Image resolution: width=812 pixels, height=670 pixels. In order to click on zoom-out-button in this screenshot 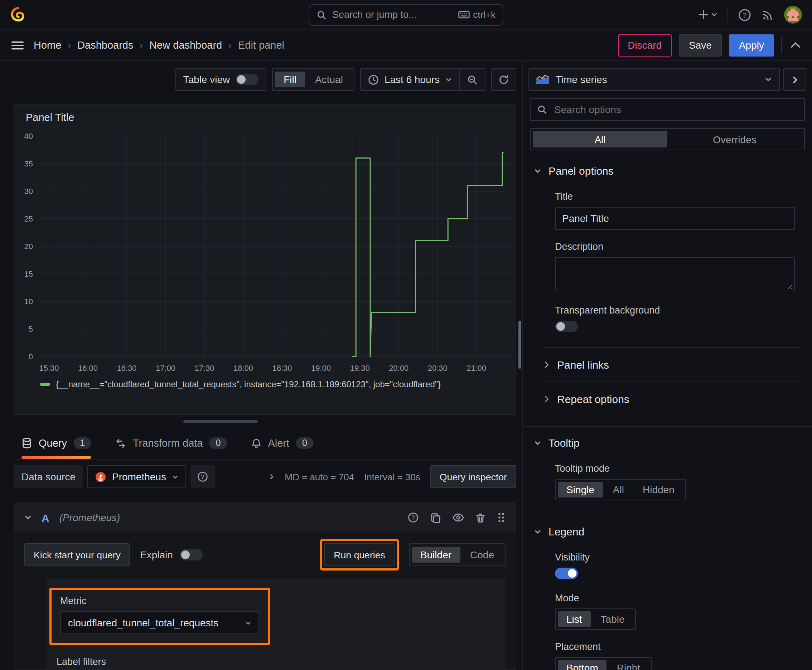, I will do `click(472, 80)`.